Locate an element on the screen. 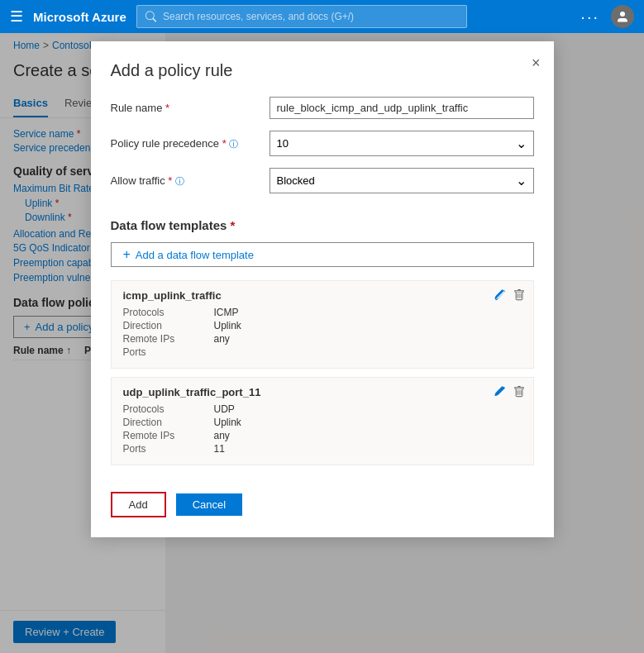 The width and height of the screenshot is (644, 653). rule-name-row: Rule name * is located at coordinates (322, 107).